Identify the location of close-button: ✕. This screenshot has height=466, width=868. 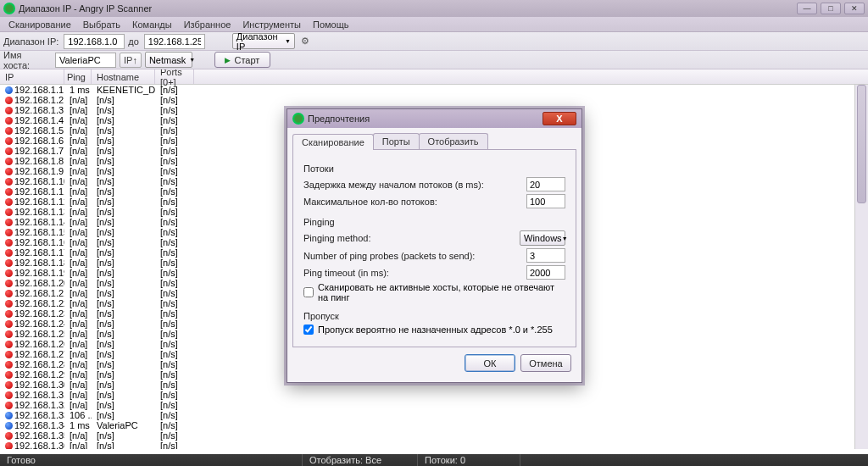
(854, 8).